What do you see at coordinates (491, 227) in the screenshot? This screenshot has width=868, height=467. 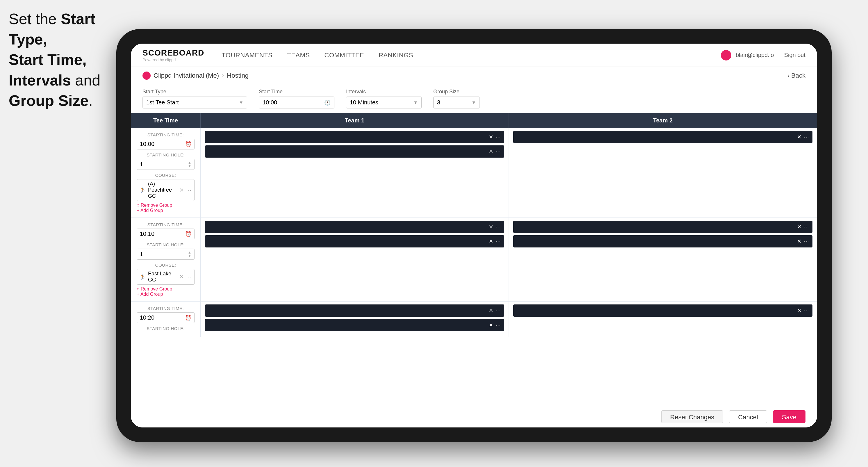 I see `player-x-3-1: ✕` at bounding box center [491, 227].